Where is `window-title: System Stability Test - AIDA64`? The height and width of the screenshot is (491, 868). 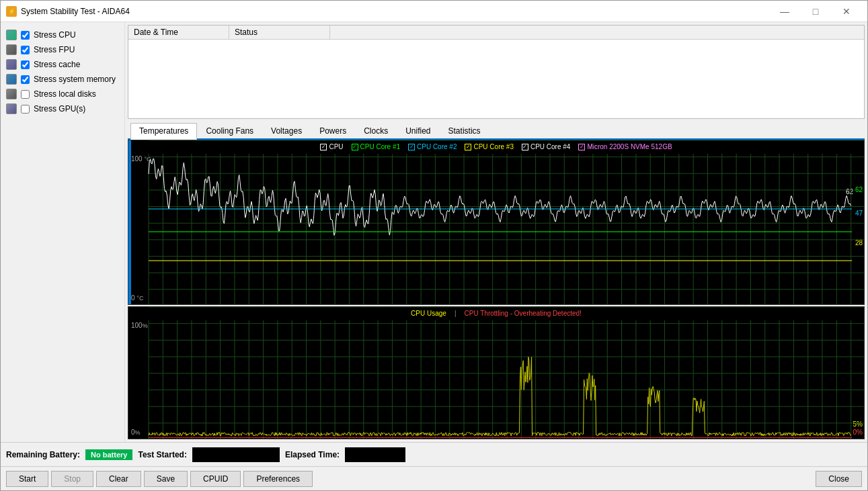 window-title: System Stability Test - AIDA64 is located at coordinates (75, 11).